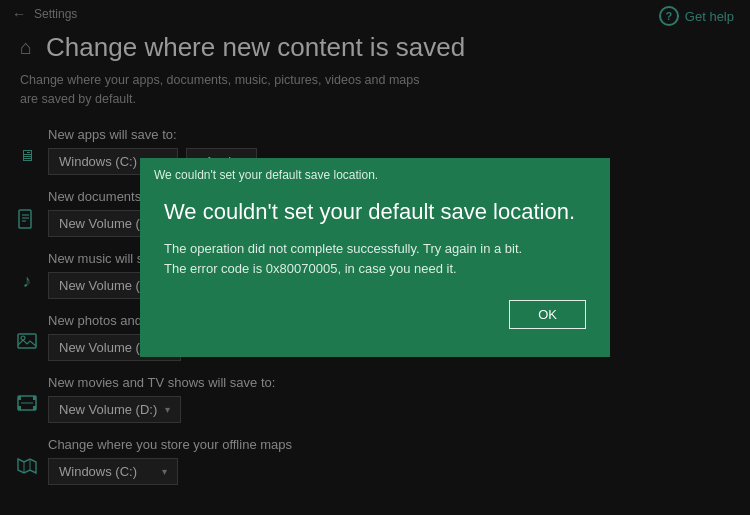  I want to click on modal-line1: The operation did not complete successfu…, so click(343, 248).